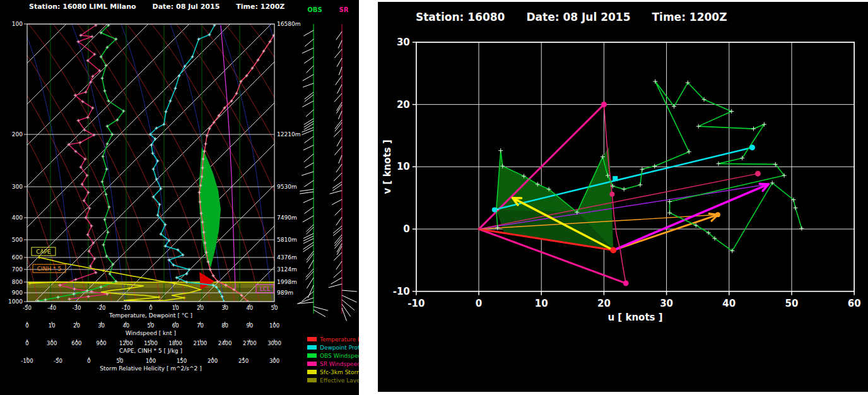 Image resolution: width=868 pixels, height=395 pixels. What do you see at coordinates (201, 326) in the screenshot?
I see `svg-text: 70` at bounding box center [201, 326].